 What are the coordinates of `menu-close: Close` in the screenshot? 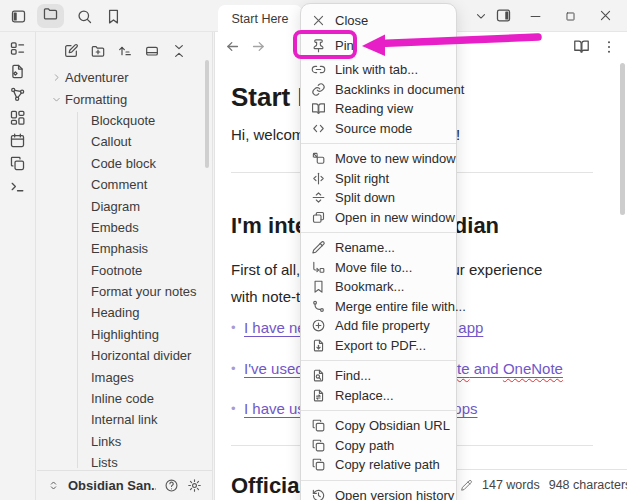 It's located at (378, 21).